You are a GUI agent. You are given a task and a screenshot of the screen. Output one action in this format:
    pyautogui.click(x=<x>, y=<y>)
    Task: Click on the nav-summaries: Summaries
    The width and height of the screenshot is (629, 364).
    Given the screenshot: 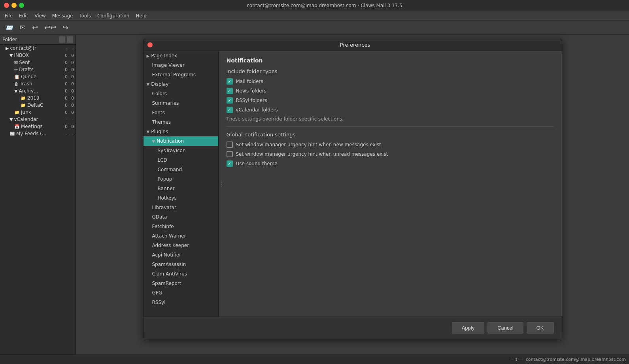 What is the action you would take?
    pyautogui.click(x=181, y=103)
    